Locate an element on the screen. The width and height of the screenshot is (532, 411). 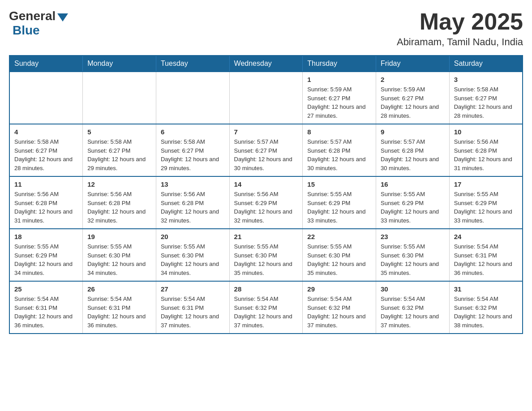
calendar-cell: 21Sunrise: 5:55 AM Sunset: 6:30 PM Dayli… is located at coordinates (266, 255).